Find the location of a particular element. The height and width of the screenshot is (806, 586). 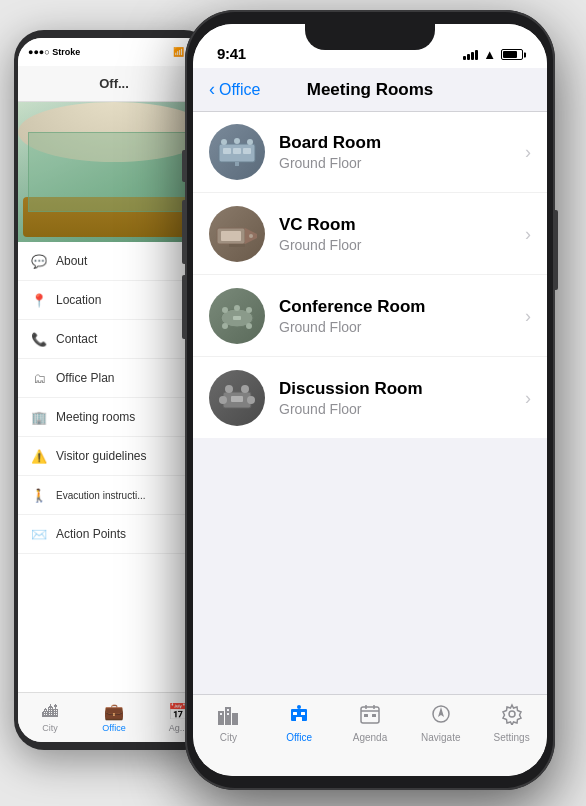

bg-visitor-icon: ⚠️ is located at coordinates (39, 456).